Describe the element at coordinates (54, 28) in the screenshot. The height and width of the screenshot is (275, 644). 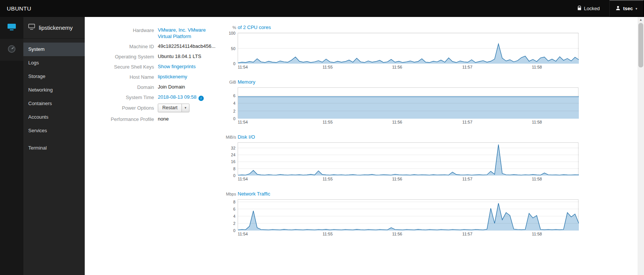
I see `host-selector: lipstickenemy` at that location.